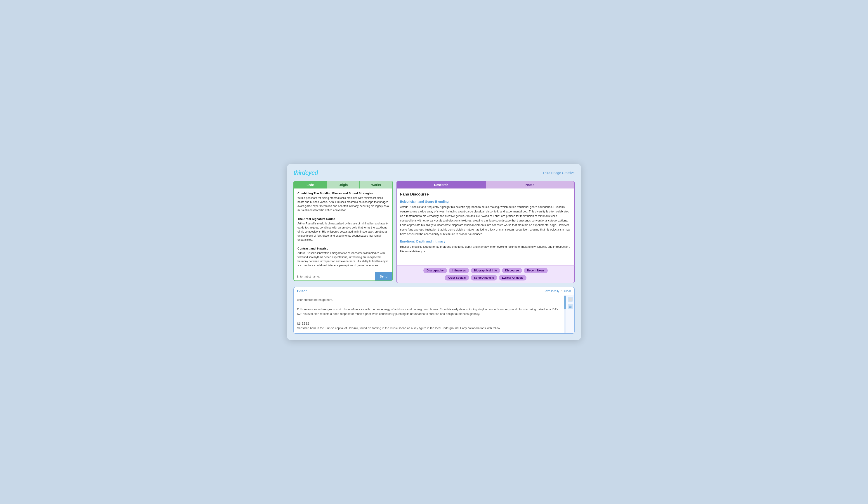  What do you see at coordinates (565, 314) in the screenshot?
I see `editor-scrollbar` at bounding box center [565, 314].